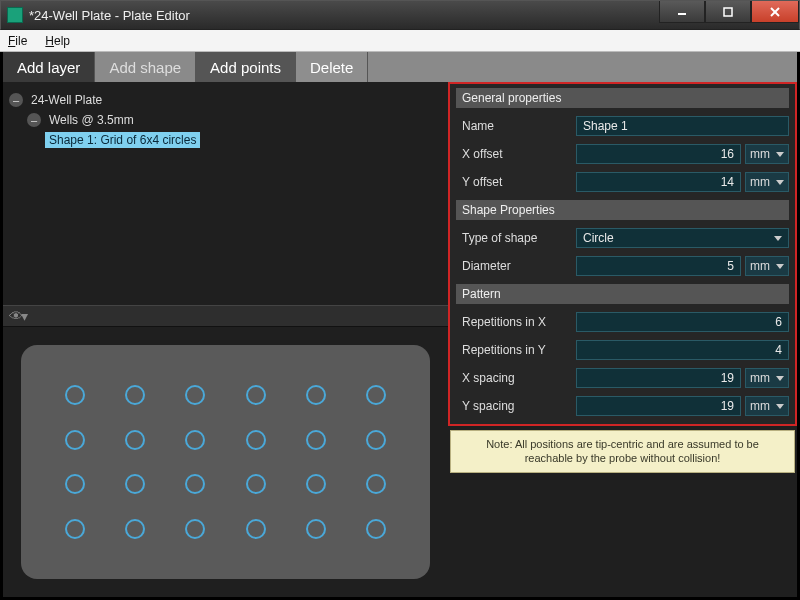 The image size is (800, 600). What do you see at coordinates (516, 350) in the screenshot?
I see `reps-y-label: Repetitions in Y` at bounding box center [516, 350].